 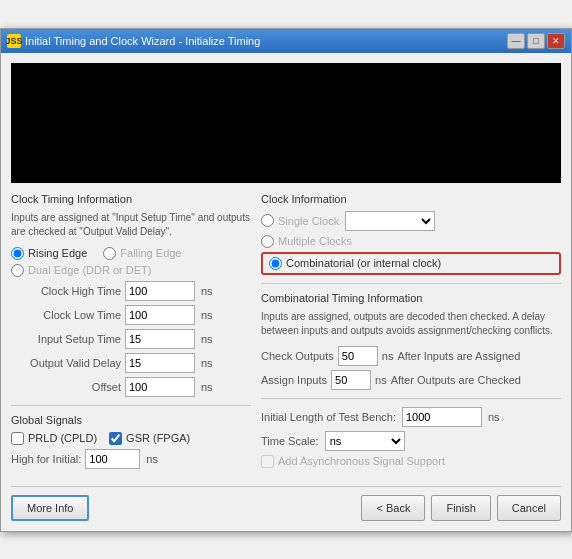 What do you see at coordinates (298, 356) in the screenshot?
I see `check-outputs-label: Check Outputs` at bounding box center [298, 356].